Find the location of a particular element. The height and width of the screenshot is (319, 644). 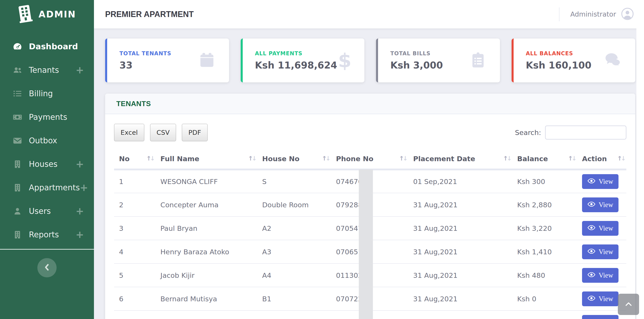

cell-no: 2 is located at coordinates (135, 205).